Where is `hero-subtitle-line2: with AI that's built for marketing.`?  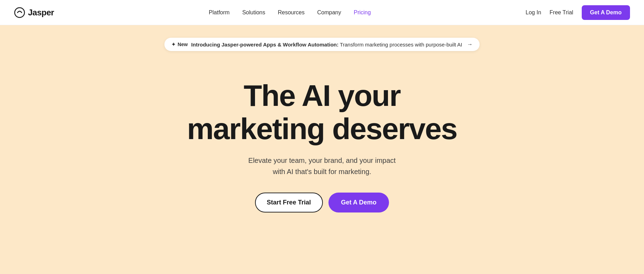 hero-subtitle-line2: with AI that's built for marketing. is located at coordinates (322, 172).